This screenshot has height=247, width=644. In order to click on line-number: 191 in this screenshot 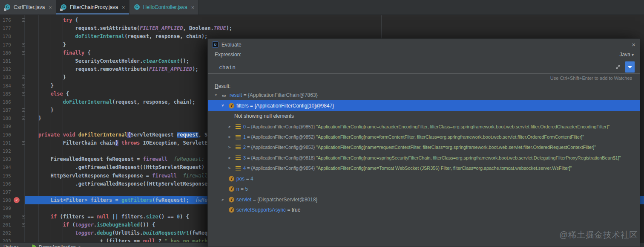, I will do `click(10, 143)`.